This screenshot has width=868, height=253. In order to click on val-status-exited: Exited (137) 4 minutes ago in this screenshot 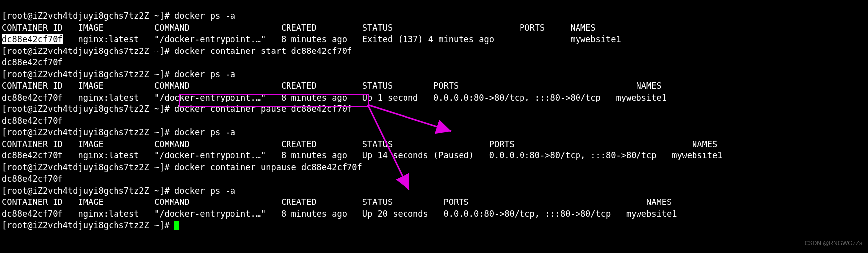, I will do `click(428, 39)`.